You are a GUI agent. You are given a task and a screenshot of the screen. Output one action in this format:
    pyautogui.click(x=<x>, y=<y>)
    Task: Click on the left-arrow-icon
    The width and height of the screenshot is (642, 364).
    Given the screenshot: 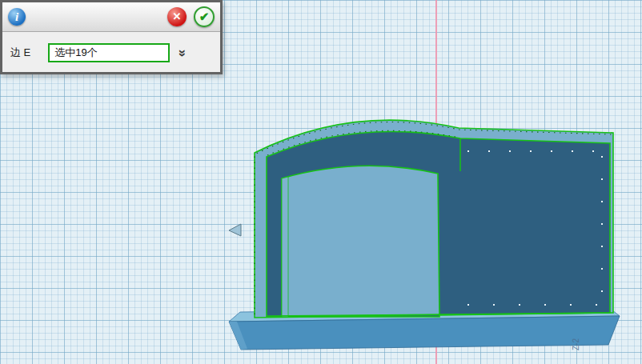 What is the action you would take?
    pyautogui.click(x=235, y=230)
    